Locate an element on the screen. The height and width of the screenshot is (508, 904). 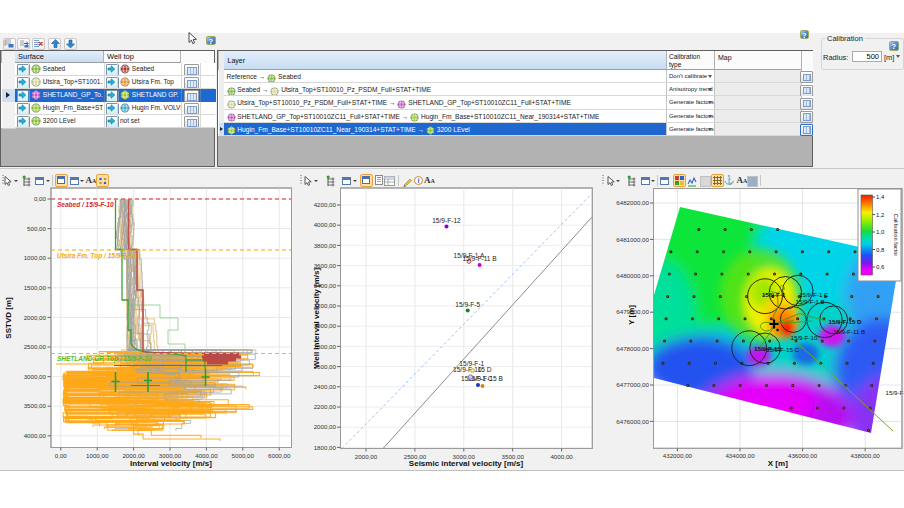
svg-text: Utsira Fm. Top / 15/9-F-10 is located at coordinates (96, 256).